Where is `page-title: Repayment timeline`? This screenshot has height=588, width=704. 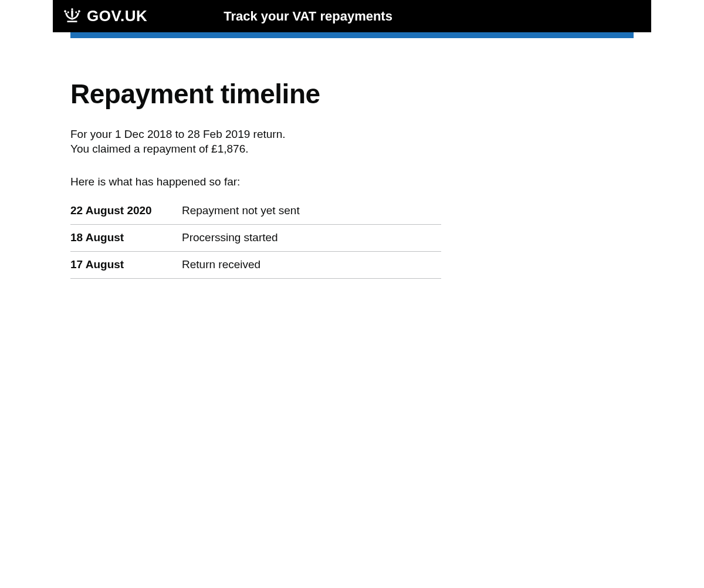 page-title: Repayment timeline is located at coordinates (352, 94).